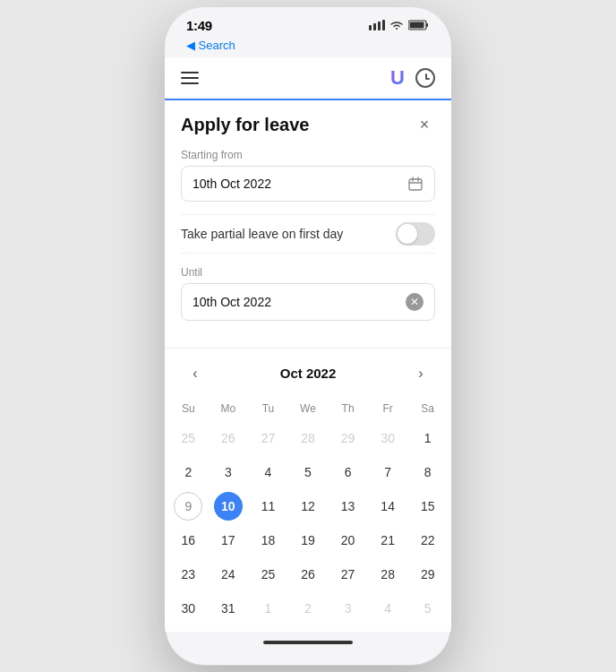 This screenshot has width=616, height=672. What do you see at coordinates (308, 523) in the screenshot?
I see `calendar-days: 2526272829301234567891011121314151617181…` at bounding box center [308, 523].